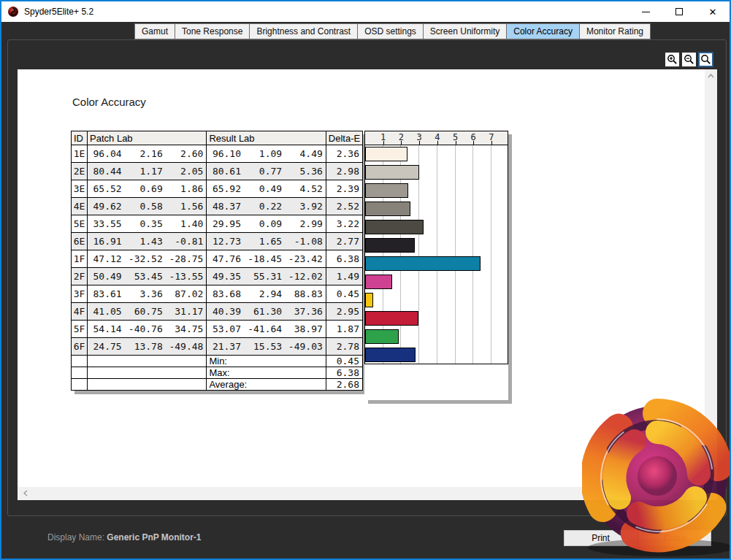 The width and height of the screenshot is (731, 560). I want to click on scroll-up-button, so click(711, 76).